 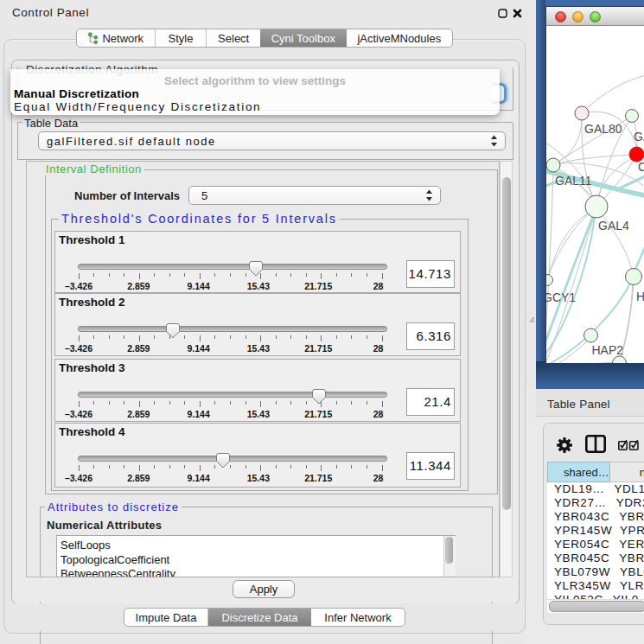 I want to click on svg-text: GCY1, so click(x=561, y=297).